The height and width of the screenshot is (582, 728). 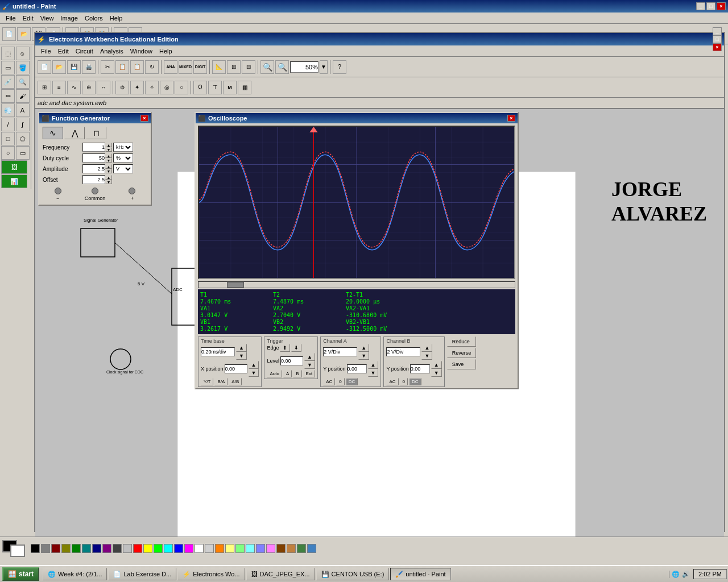 What do you see at coordinates (245, 88) in the screenshot?
I see `ewb-t2-14: ▦` at bounding box center [245, 88].